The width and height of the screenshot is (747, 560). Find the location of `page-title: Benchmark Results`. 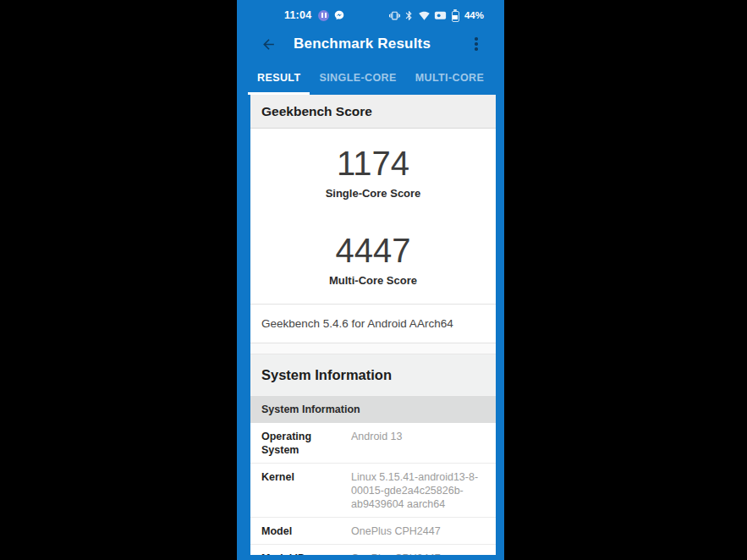

page-title: Benchmark Results is located at coordinates (362, 44).